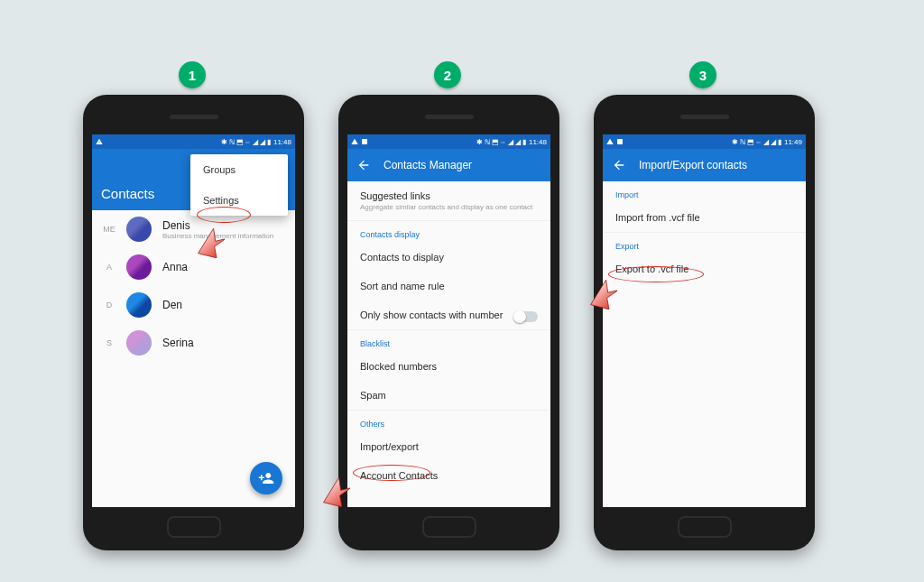  Describe the element at coordinates (428, 165) in the screenshot. I see `page-title: Contacts Manager` at that location.